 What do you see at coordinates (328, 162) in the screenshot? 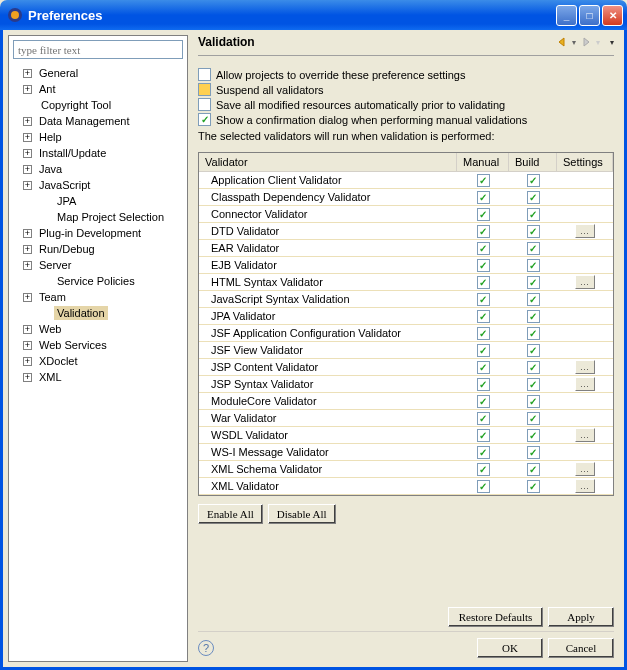
I see `col-validator: Validator` at bounding box center [328, 162].